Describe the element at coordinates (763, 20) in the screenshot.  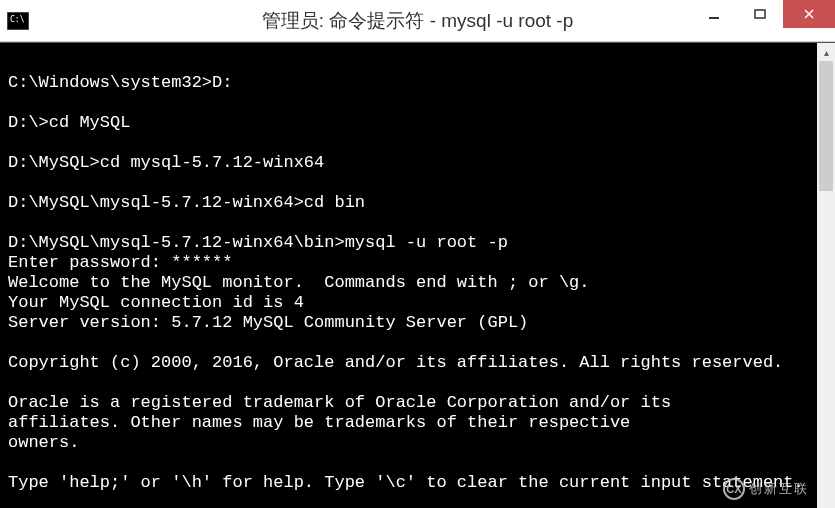
I see `window-controls` at that location.